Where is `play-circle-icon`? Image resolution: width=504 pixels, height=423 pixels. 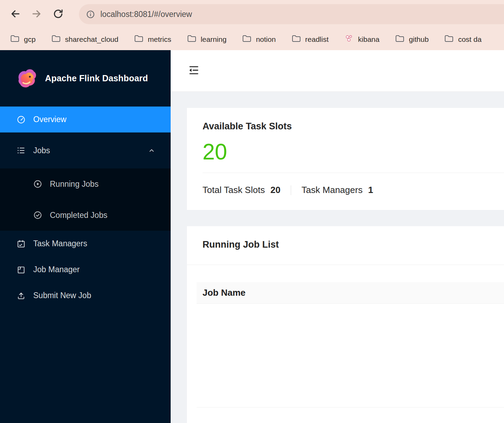
play-circle-icon is located at coordinates (38, 184).